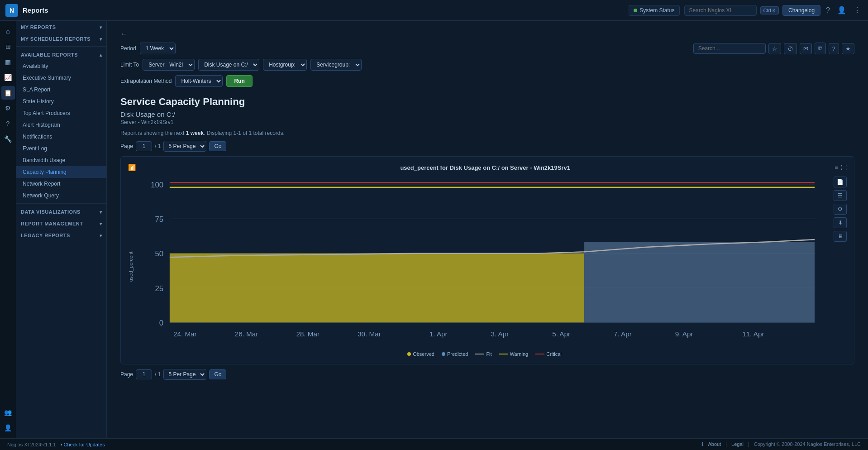 Image resolution: width=868 pixels, height=450 pixels. I want to click on top-per-page-select: 5 Per Page, so click(185, 146).